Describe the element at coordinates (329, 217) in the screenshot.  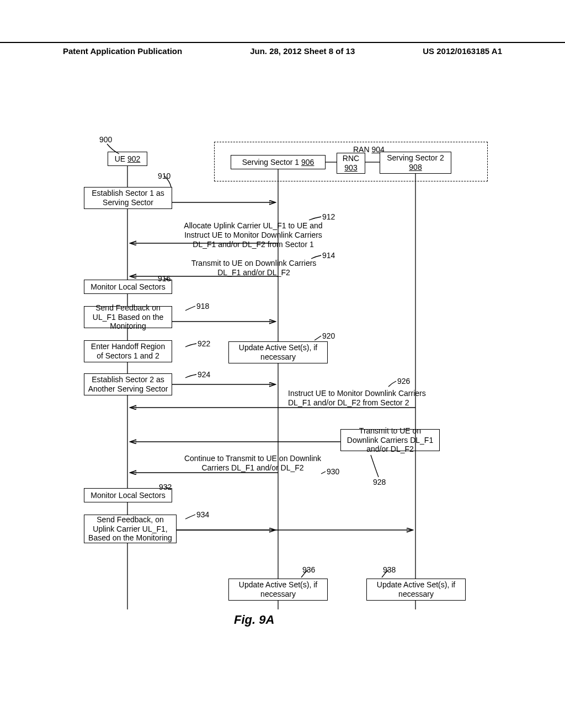
I see `ref-912: 912` at that location.